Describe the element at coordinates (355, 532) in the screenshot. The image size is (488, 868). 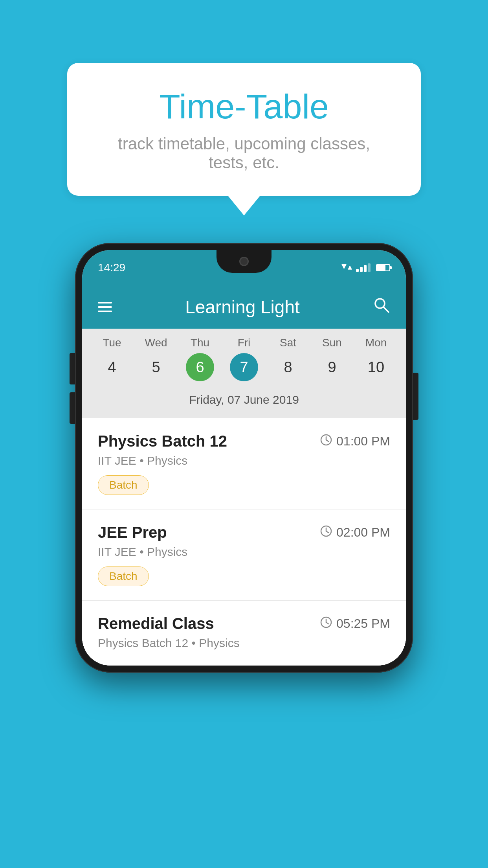
I see `schedule-time-2: 02:00 PM` at that location.